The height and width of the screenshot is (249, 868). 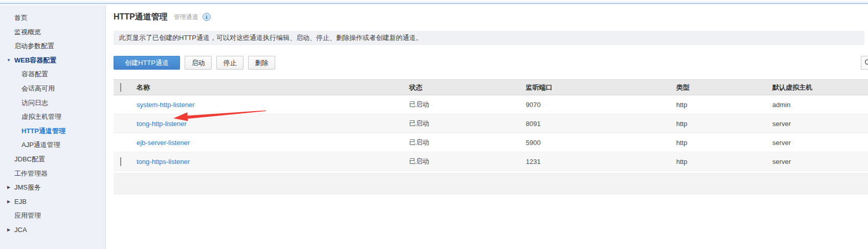 What do you see at coordinates (53, 230) in the screenshot?
I see `sidebar-item-jca: ▶ JCA` at bounding box center [53, 230].